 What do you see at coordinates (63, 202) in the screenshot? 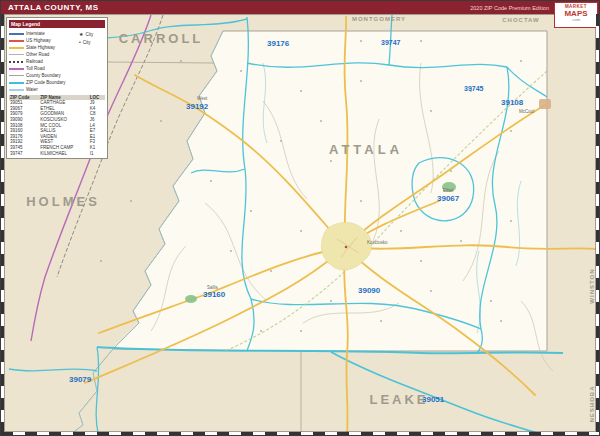
I see `county-label-holmes: HOLMES` at bounding box center [63, 202].